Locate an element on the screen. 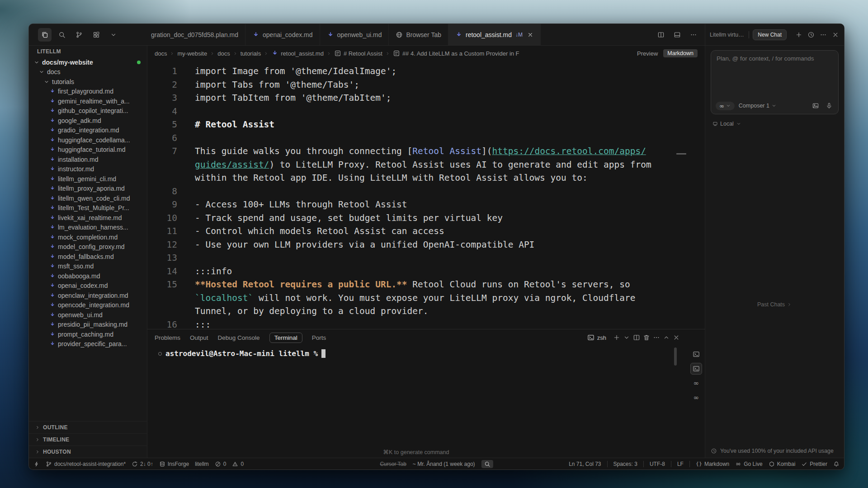 The image size is (868, 488). chevron-down-button is located at coordinates (627, 338).